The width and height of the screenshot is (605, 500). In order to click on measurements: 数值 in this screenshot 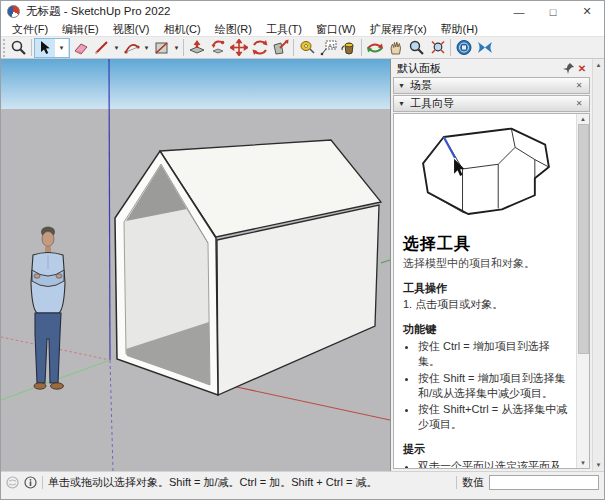, I will do `click(528, 482)`.